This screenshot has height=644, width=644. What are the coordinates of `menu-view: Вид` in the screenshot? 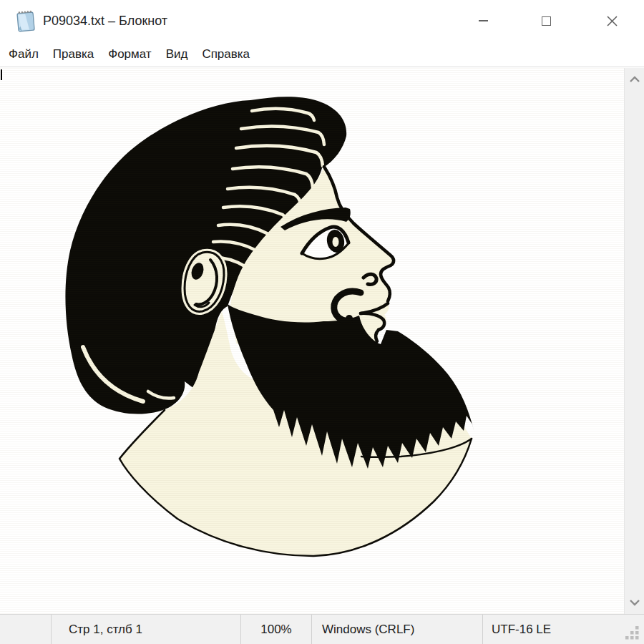 It's located at (177, 54).